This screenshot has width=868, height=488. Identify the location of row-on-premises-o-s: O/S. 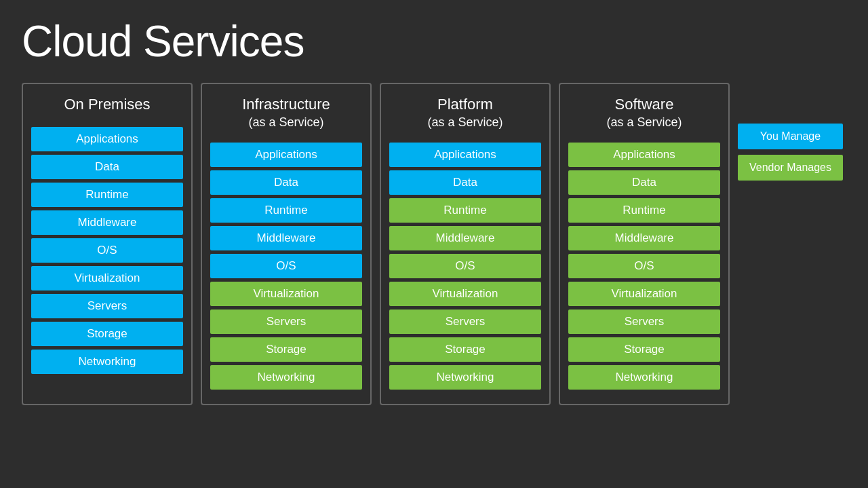
(107, 250).